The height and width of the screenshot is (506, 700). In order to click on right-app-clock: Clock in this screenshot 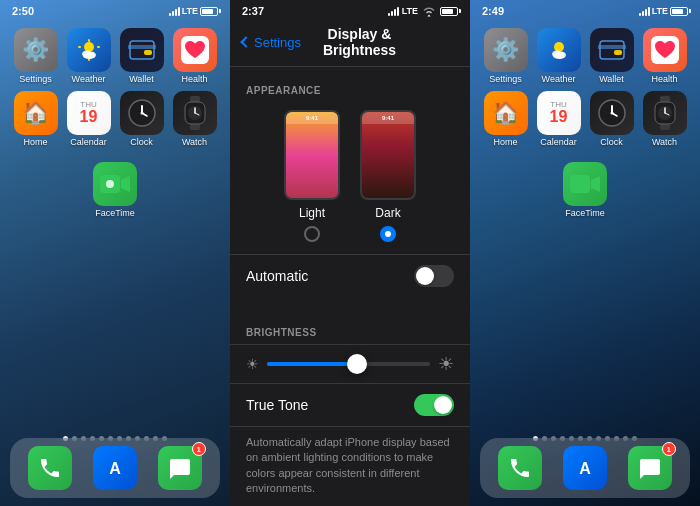, I will do `click(612, 120)`.